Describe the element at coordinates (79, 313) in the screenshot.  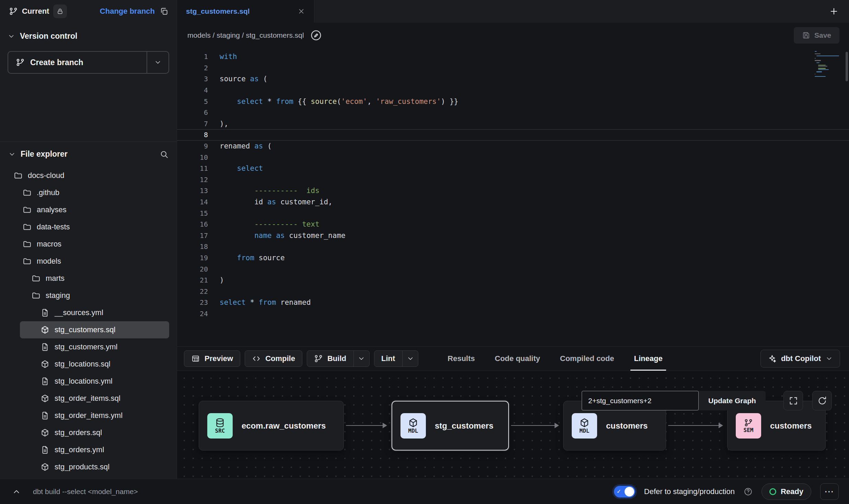
I see `tree-item-label: __sources.yml` at that location.